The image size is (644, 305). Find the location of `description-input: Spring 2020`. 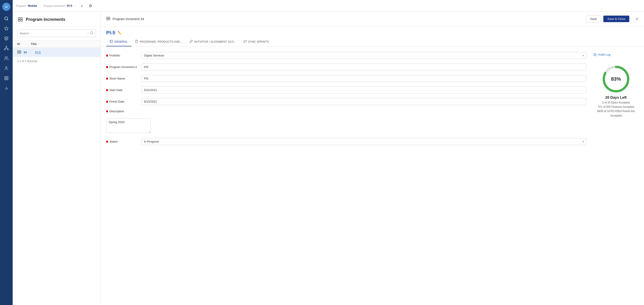

description-input: Spring 2020 is located at coordinates (128, 126).